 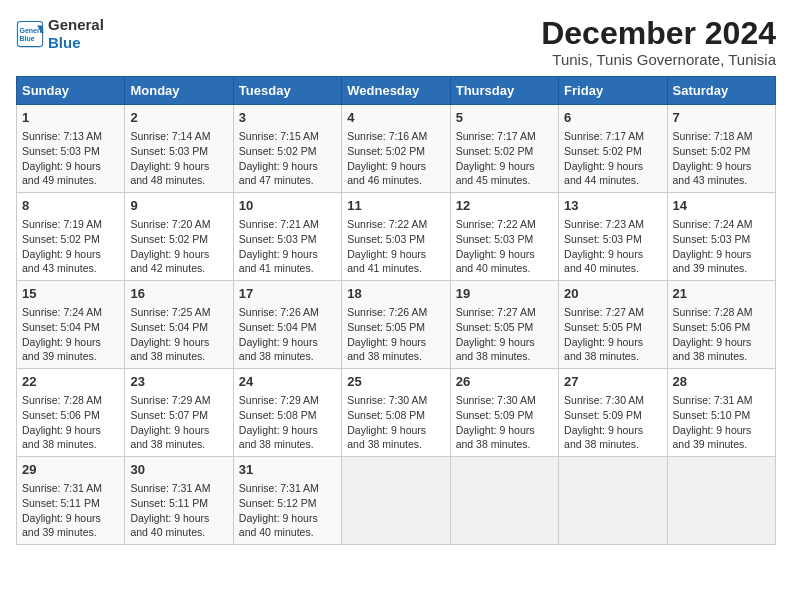 I want to click on calendar-cell: 3Sunrise: 7:15 AM Sunset: 5:02 PM Daylig…, so click(x=287, y=149).